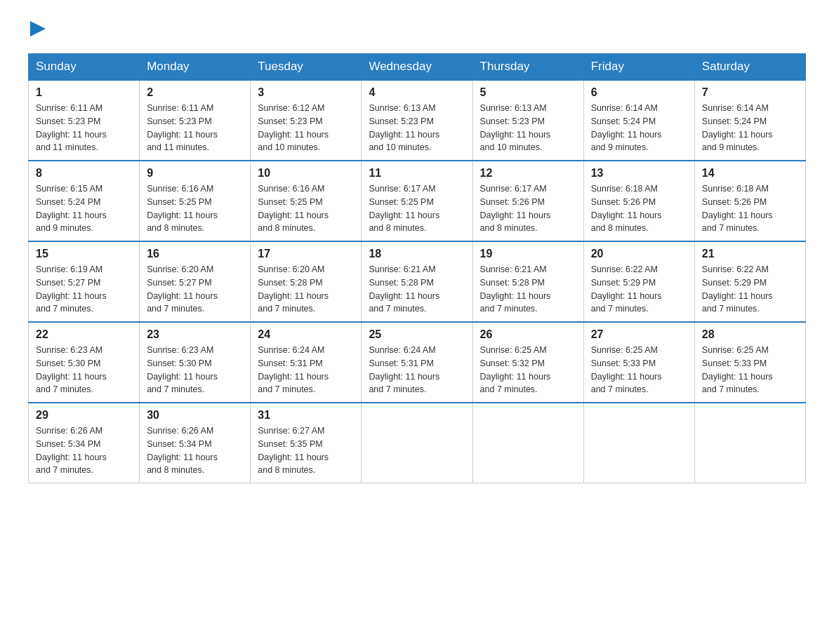 The width and height of the screenshot is (834, 644). What do you see at coordinates (639, 363) in the screenshot?
I see `sunset-text: Sunset: 5:33 PM` at bounding box center [639, 363].